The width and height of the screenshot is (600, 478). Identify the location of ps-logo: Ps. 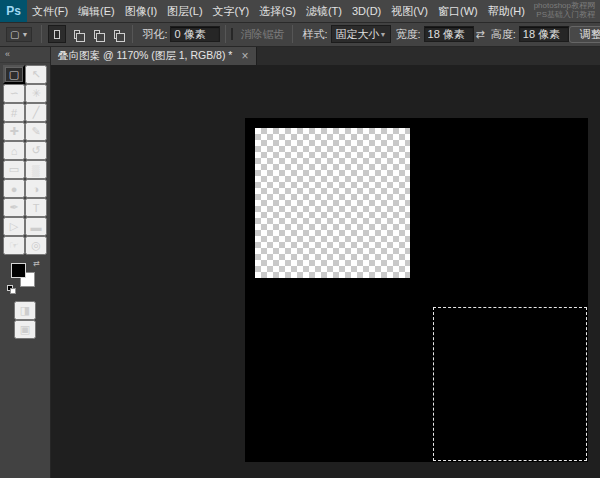
(14, 11).